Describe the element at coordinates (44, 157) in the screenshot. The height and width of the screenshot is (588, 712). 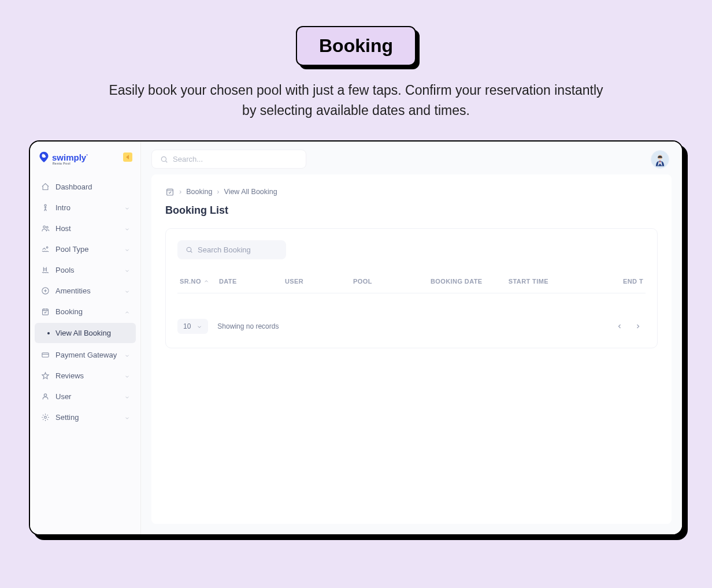
I see `logo-pin-icon` at that location.